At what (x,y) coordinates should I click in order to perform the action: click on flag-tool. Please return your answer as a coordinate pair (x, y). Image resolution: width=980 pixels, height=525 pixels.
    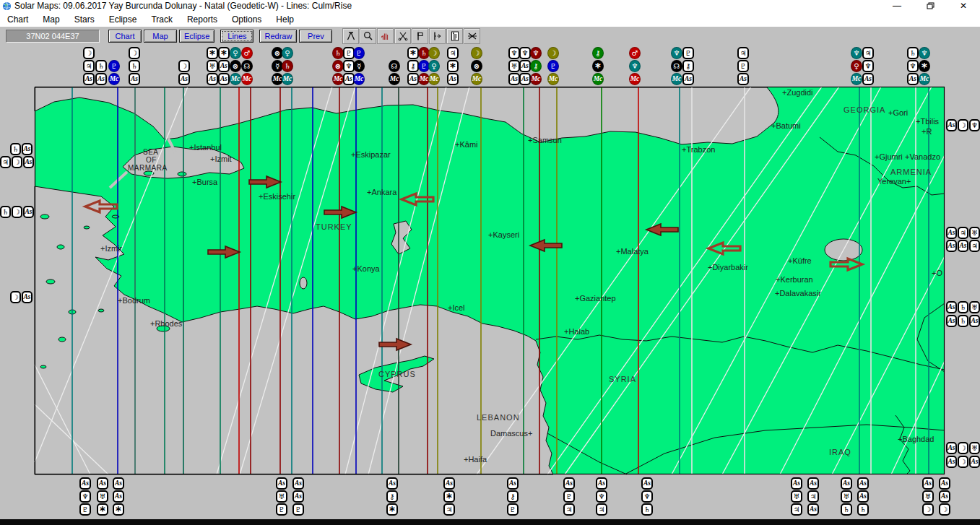
    Looking at the image, I should click on (420, 36).